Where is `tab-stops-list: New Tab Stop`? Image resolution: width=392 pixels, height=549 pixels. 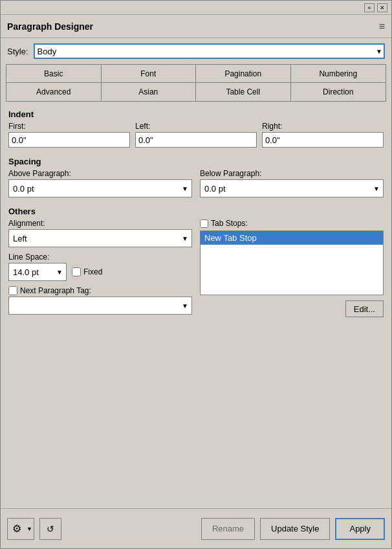 tab-stops-list: New Tab Stop is located at coordinates (292, 263).